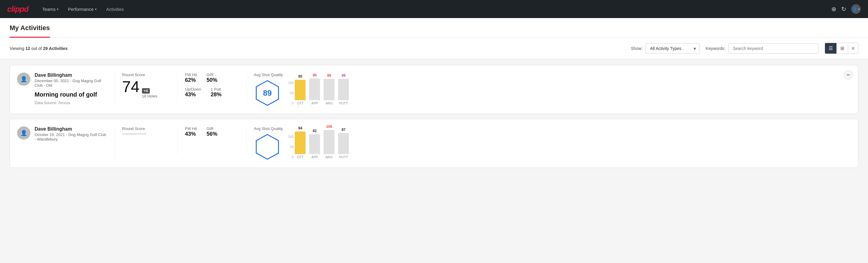 The width and height of the screenshot is (868, 263). Describe the element at coordinates (24, 79) in the screenshot. I see `user-icon: 👤` at that location.